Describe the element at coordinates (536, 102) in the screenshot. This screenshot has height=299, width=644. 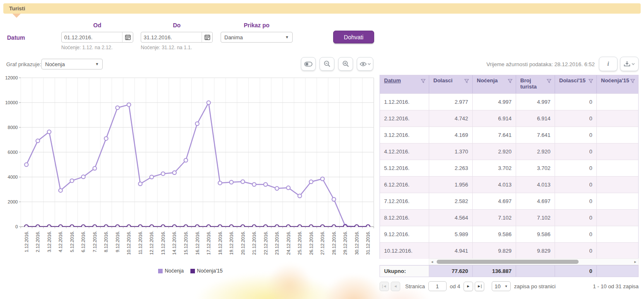
I see `table-cell: 4.997` at that location.